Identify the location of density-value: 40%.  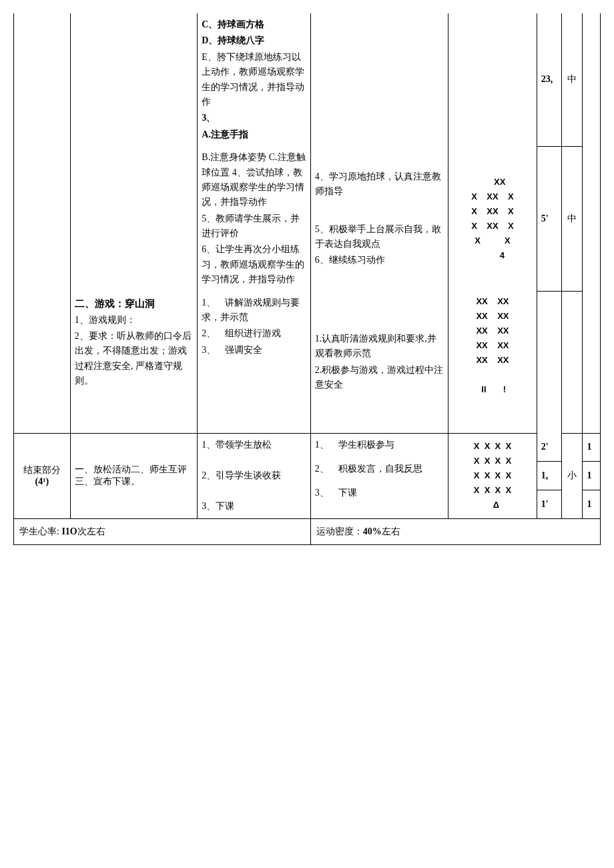
(372, 531).